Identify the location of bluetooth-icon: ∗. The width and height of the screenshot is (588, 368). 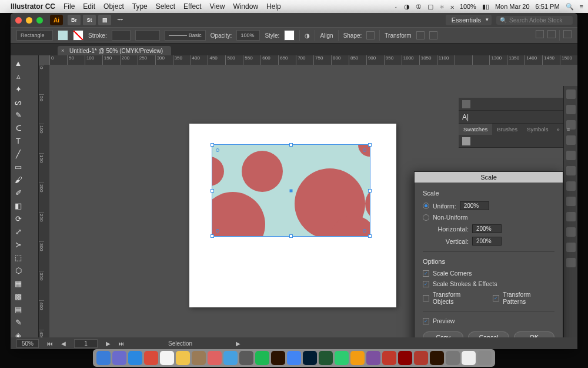
(442, 7).